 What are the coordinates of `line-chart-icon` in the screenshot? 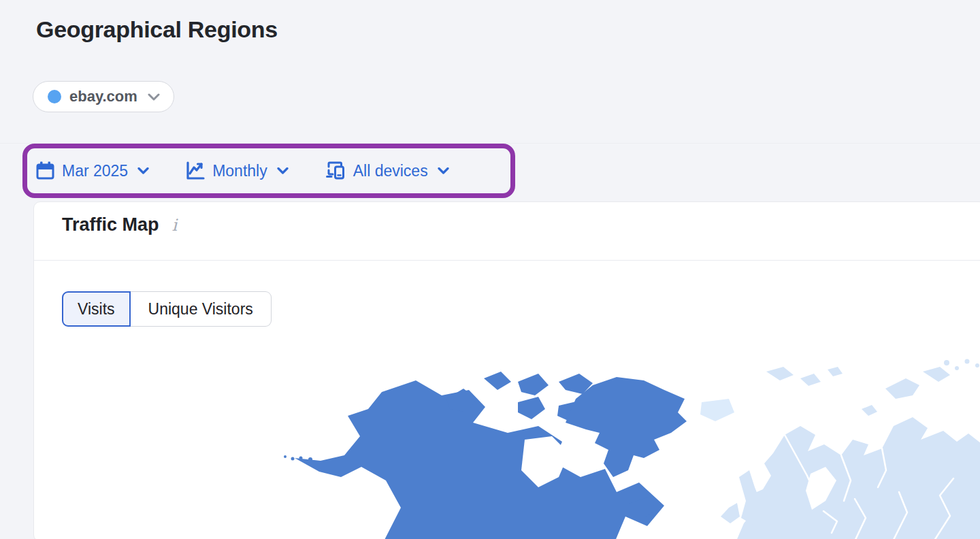 It's located at (195, 171).